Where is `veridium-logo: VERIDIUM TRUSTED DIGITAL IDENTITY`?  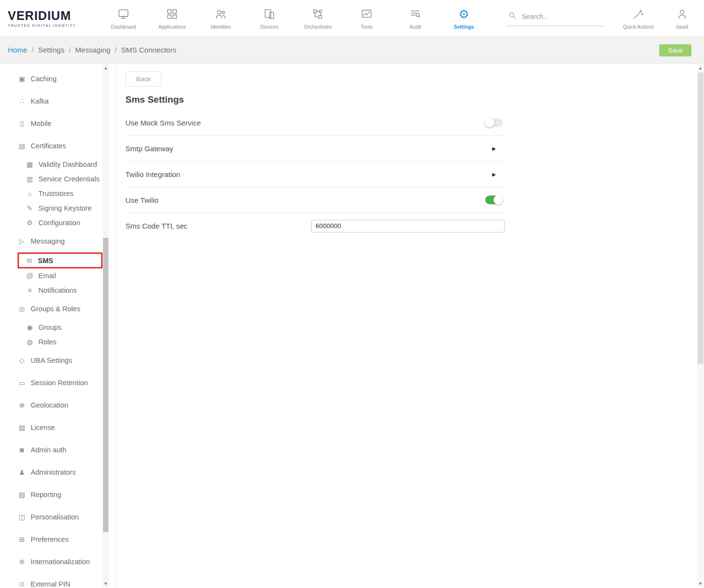 veridium-logo: VERIDIUM TRUSTED DIGITAL IDENTITY is located at coordinates (49, 18).